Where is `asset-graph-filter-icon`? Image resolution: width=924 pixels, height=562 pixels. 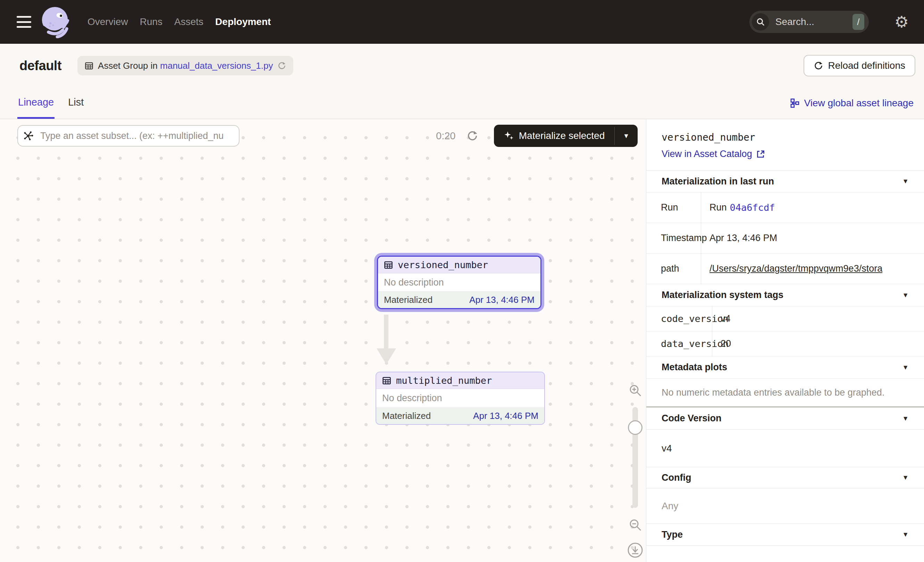
asset-graph-filter-icon is located at coordinates (28, 136).